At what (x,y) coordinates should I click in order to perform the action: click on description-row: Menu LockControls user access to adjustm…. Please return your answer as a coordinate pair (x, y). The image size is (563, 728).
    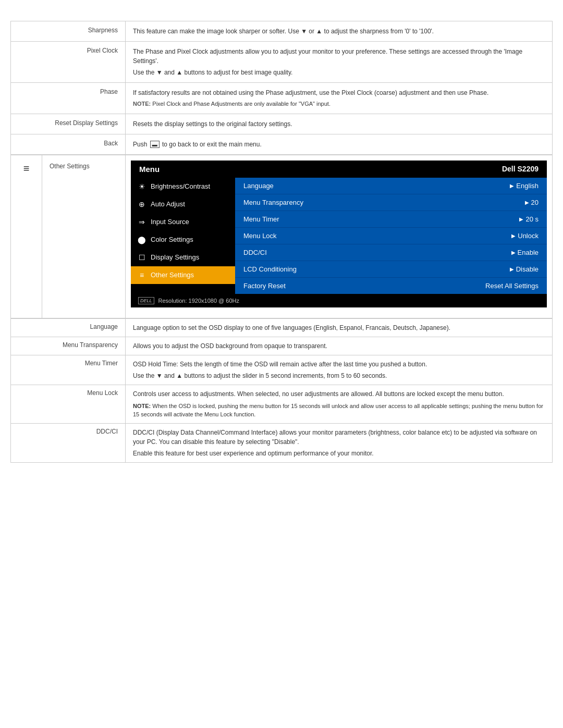
    Looking at the image, I should click on (282, 404).